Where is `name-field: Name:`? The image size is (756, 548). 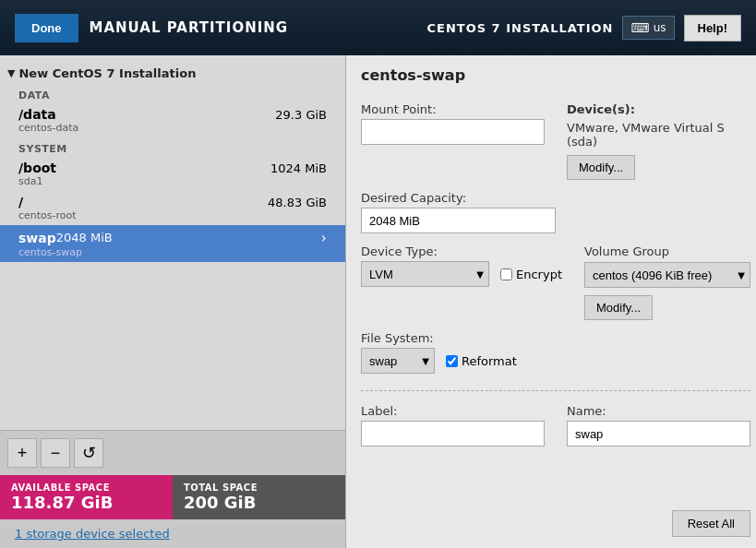
name-field: Name: is located at coordinates (659, 425).